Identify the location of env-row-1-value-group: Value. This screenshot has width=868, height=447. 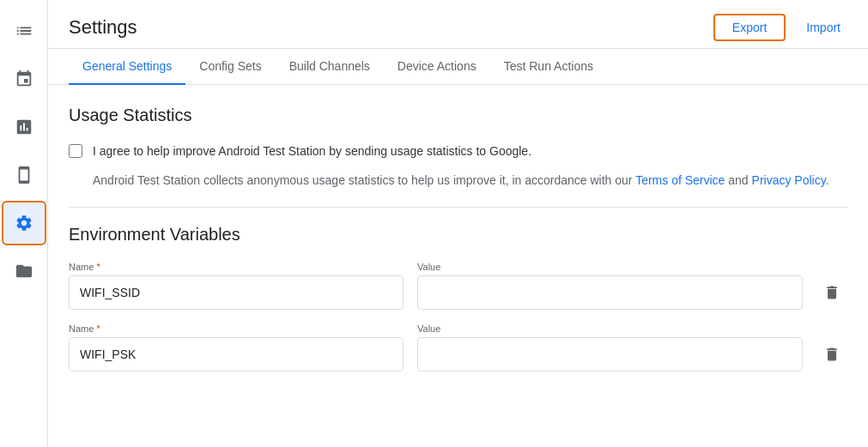
(610, 286).